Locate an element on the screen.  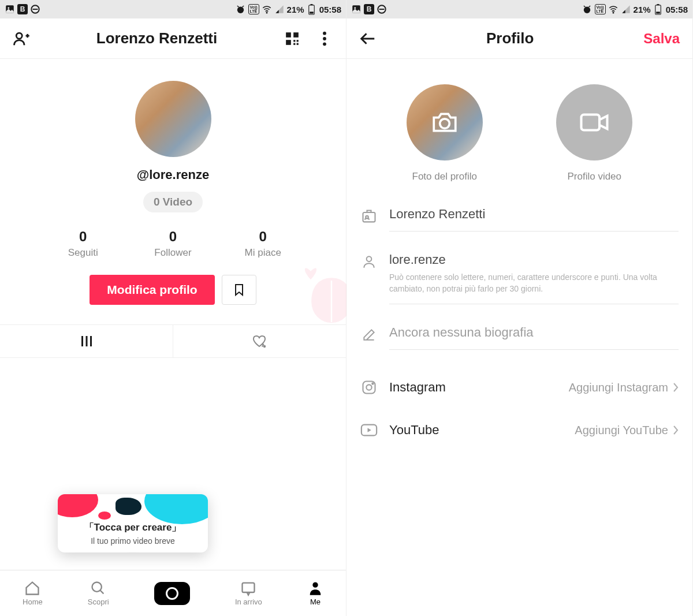
video-label: Profilo video is located at coordinates (594, 177).